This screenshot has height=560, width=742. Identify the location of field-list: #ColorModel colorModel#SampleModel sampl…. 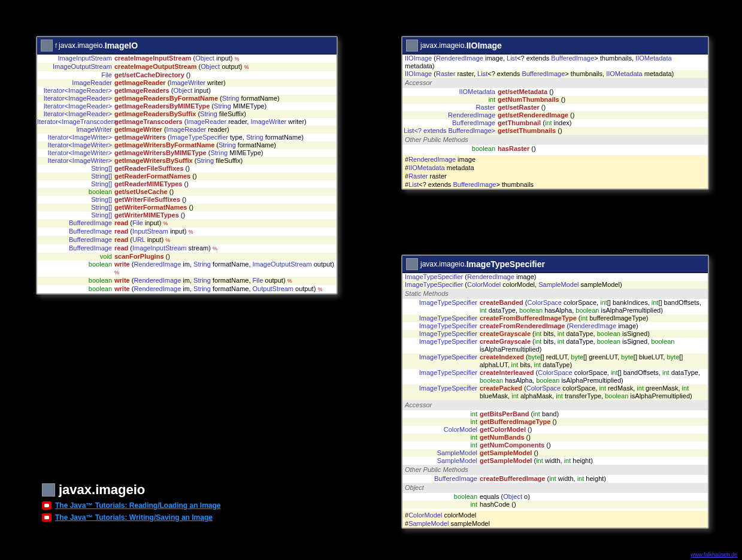
(555, 518).